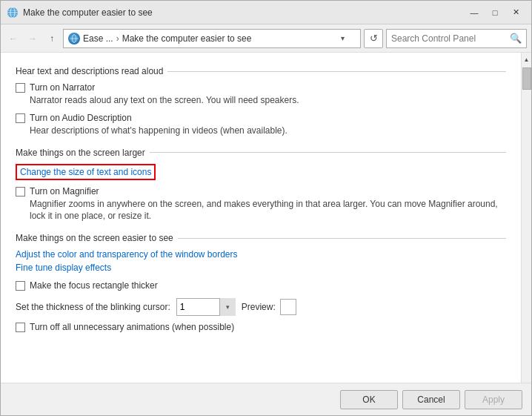 The image size is (532, 416). I want to click on audio-desc-description: Hear descriptions of what's happening in…, so click(268, 131).